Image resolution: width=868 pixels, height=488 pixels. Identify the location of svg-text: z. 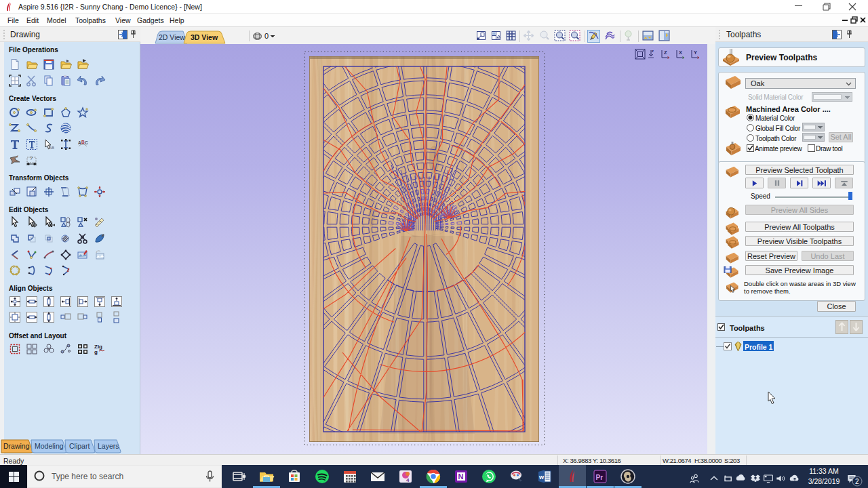
(652, 51).